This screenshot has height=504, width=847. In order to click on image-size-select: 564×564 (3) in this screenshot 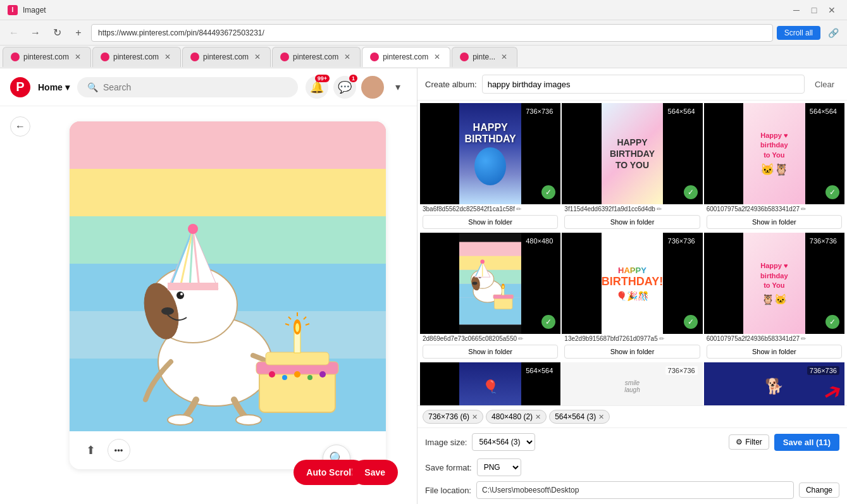, I will do `click(504, 442)`.